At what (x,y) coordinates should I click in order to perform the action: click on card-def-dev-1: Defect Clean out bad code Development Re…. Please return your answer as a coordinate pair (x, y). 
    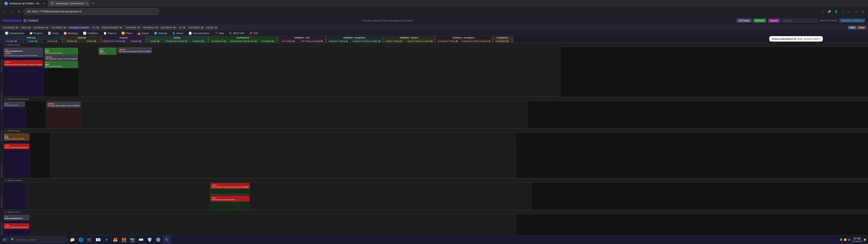
    Looking at the image, I should click on (230, 186).